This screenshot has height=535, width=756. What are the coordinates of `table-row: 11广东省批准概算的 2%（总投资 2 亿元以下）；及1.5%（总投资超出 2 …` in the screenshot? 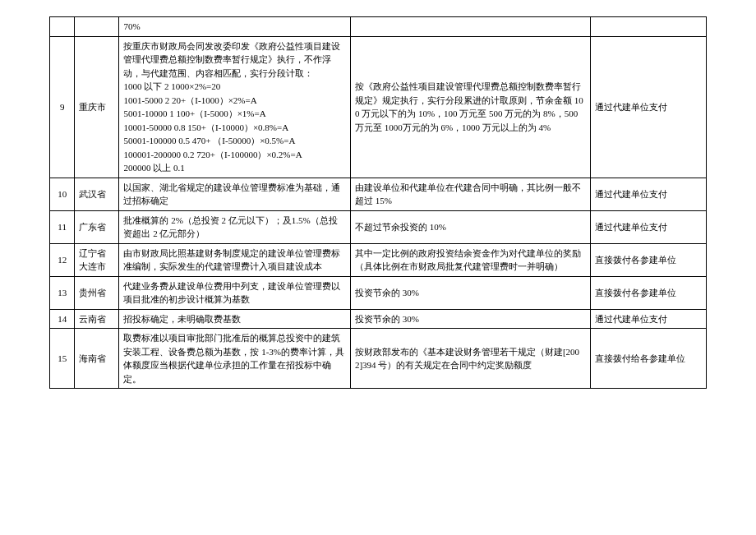 It's located at (378, 227).